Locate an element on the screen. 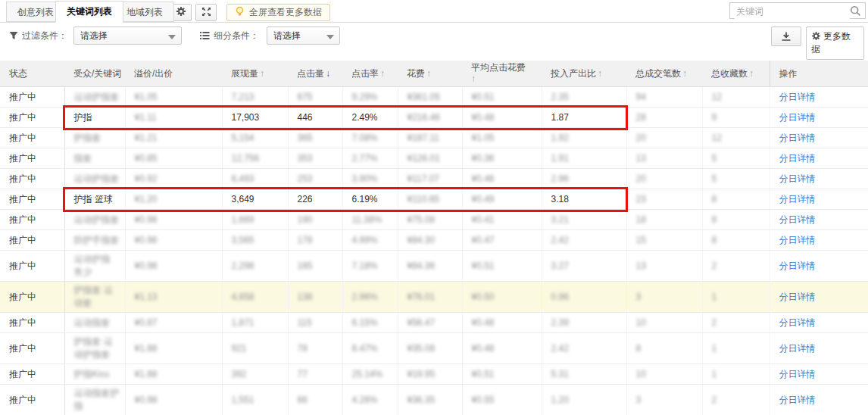  keyword-cell: 护指套 运动套 is located at coordinates (95, 297).